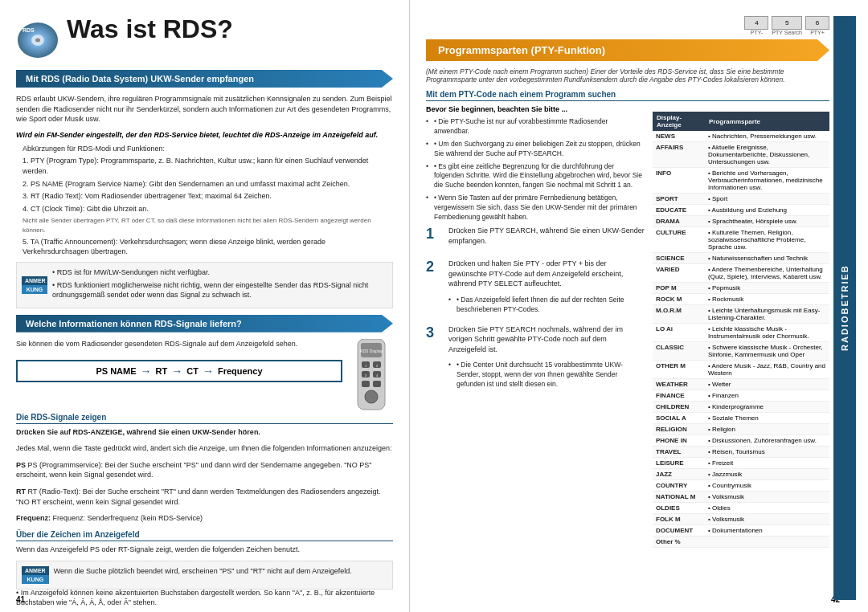  What do you see at coordinates (756, 22) in the screenshot?
I see `pty-minus-number: 4` at bounding box center [756, 22].